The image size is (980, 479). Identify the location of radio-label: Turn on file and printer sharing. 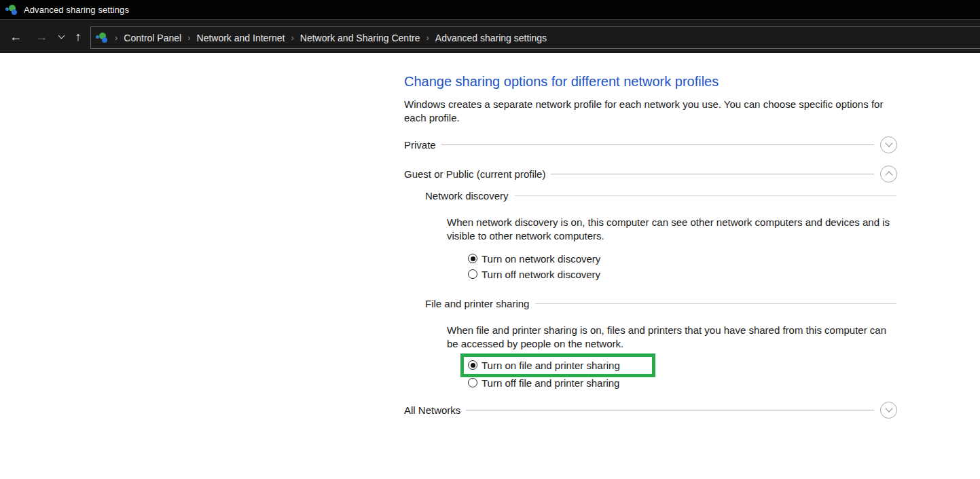
(551, 365).